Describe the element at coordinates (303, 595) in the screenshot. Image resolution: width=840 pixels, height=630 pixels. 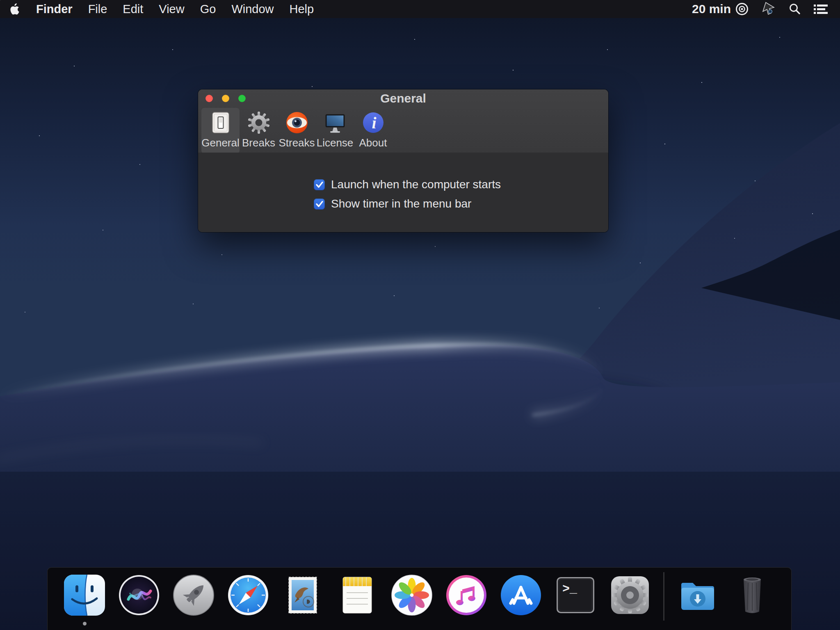
I see `mail-icon` at that location.